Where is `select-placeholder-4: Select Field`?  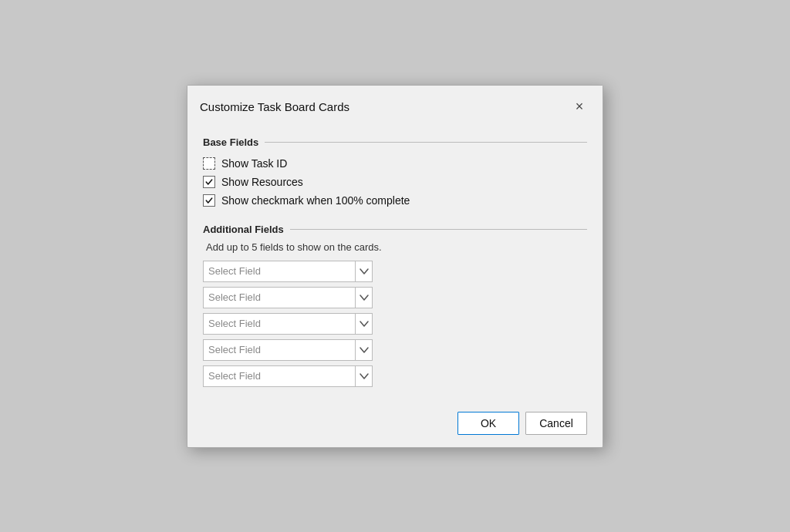
select-placeholder-4: Select Field is located at coordinates (235, 350).